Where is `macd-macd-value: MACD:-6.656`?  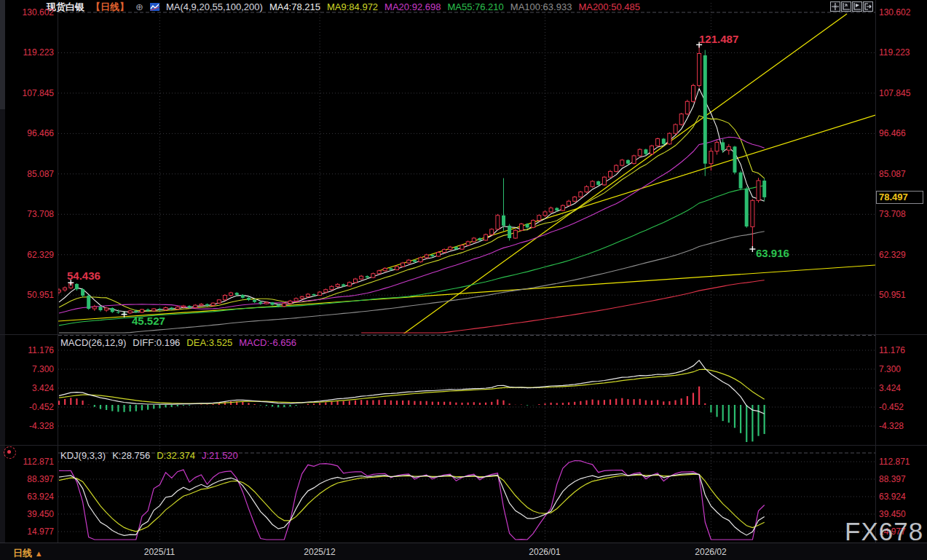 macd-macd-value: MACD:-6.656 is located at coordinates (268, 342).